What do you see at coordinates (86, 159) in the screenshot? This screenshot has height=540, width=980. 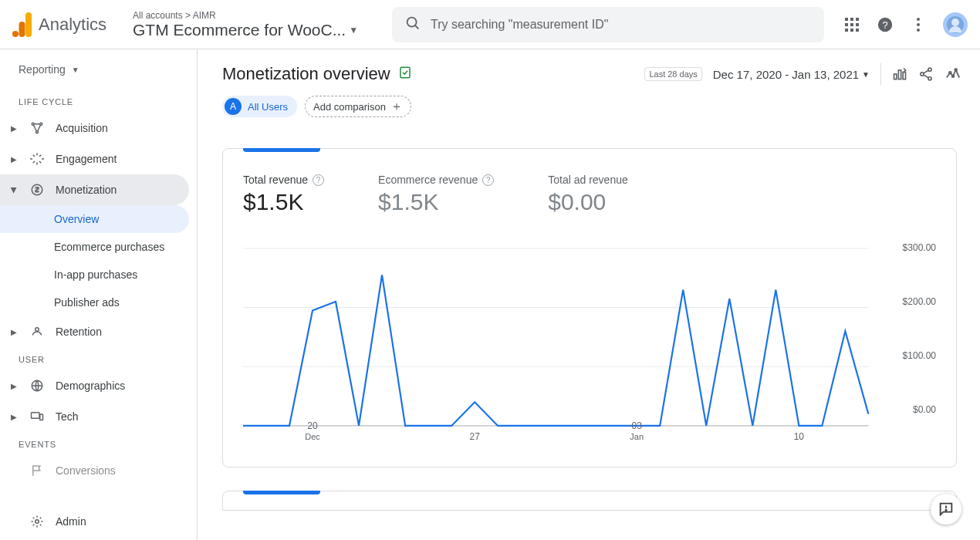 I see `nav-label: Engagement` at bounding box center [86, 159].